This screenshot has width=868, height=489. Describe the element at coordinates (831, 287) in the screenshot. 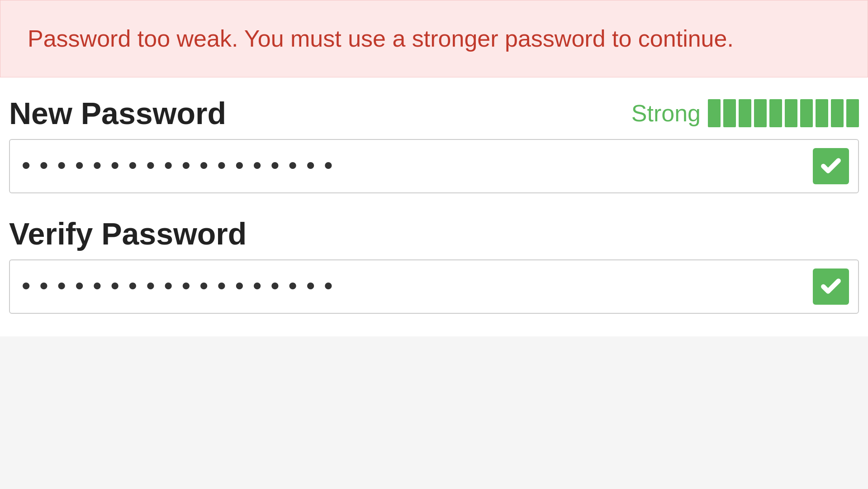

I see `checkmark-icon-verify` at that location.